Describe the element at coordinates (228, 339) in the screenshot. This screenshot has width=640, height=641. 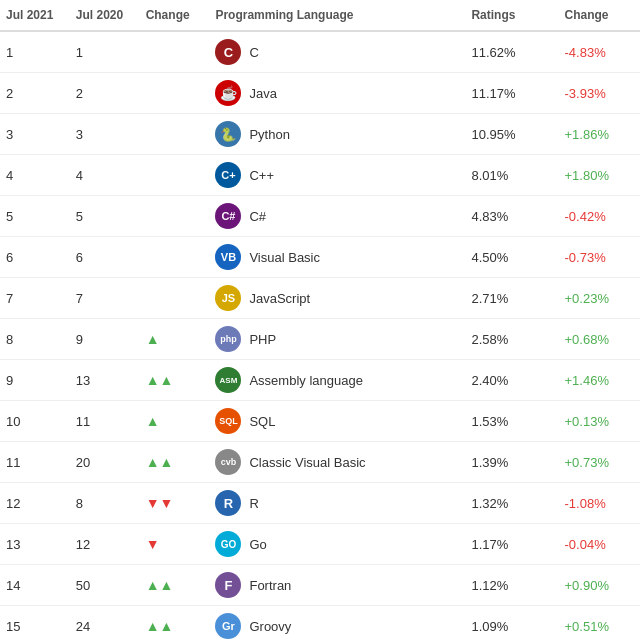
I see `lang-icon: php` at that location.